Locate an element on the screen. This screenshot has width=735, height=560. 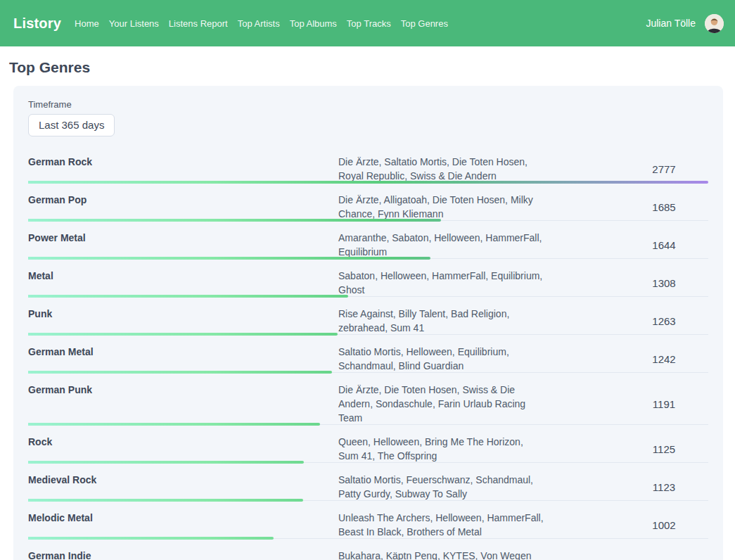
genre-name: Power Metal is located at coordinates (183, 245).